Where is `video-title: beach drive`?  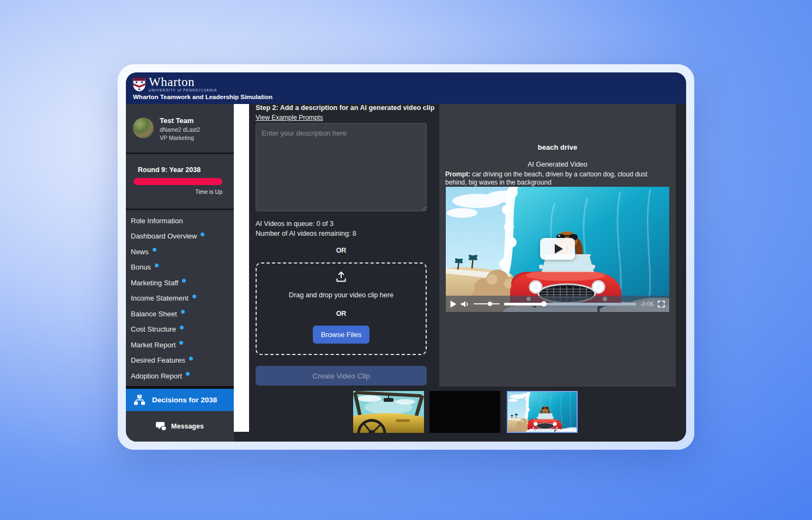
video-title: beach drive is located at coordinates (558, 147).